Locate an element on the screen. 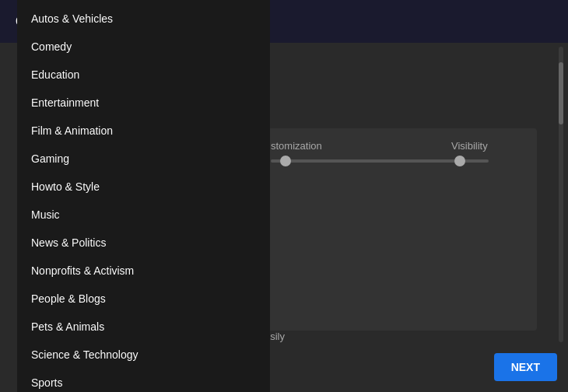 The image size is (568, 392). dropdown-item-film-animation: Film & Animation is located at coordinates (143, 131).